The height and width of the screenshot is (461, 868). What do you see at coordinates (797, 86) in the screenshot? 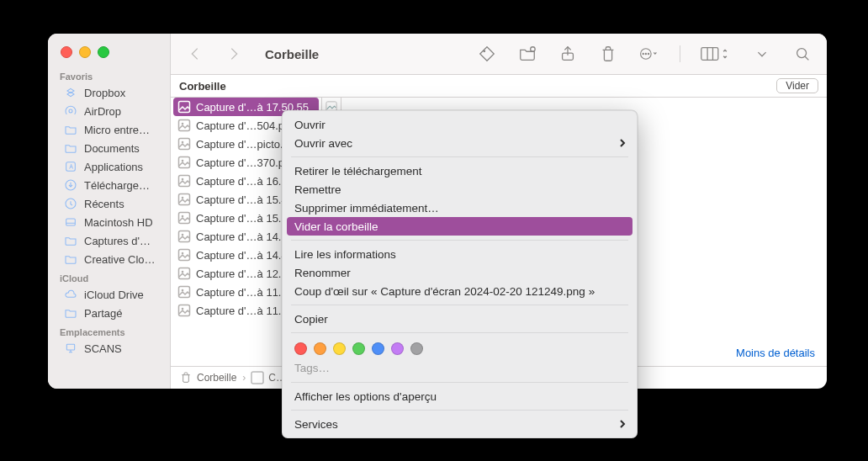
I see `empty-trash-button: Vider` at bounding box center [797, 86].